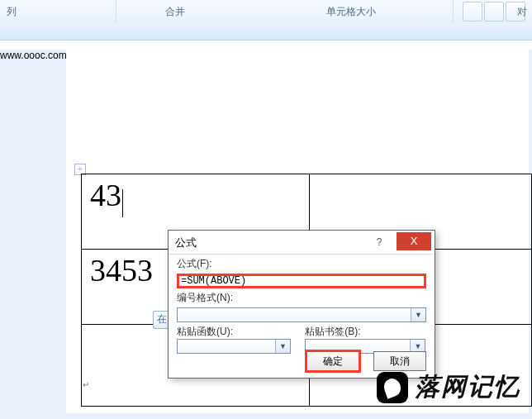 The image size is (532, 419). Describe the element at coordinates (205, 298) in the screenshot. I see `number-format-label: 编号格式(N):` at that location.